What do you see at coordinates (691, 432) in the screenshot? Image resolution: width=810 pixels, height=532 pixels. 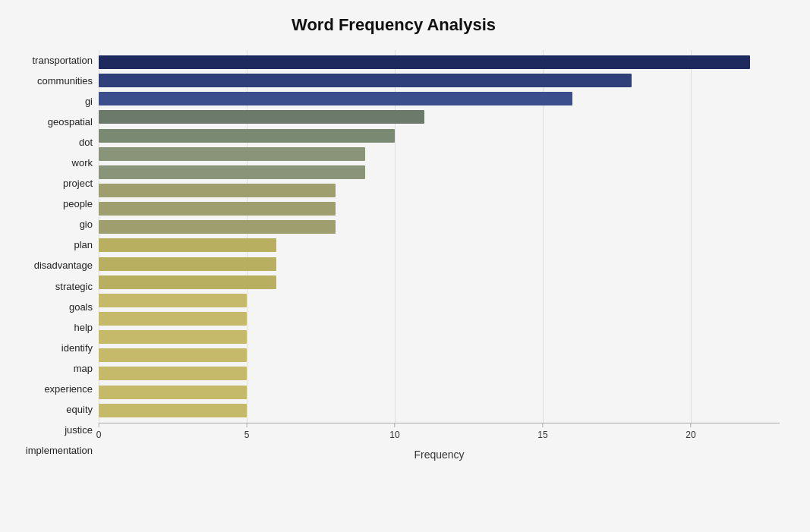 I see `x-tick: 20` at bounding box center [691, 432].